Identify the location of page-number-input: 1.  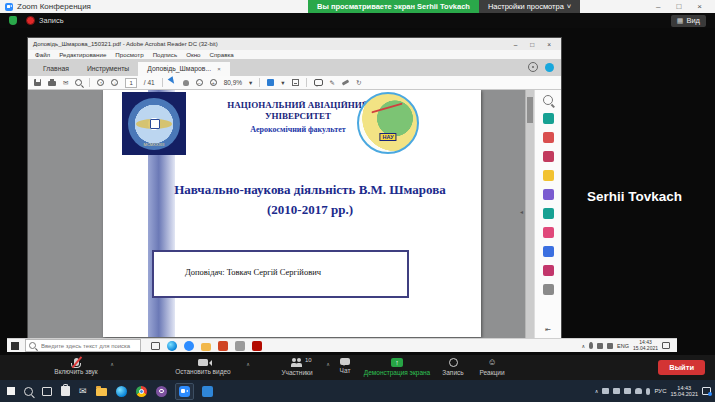
(130, 83).